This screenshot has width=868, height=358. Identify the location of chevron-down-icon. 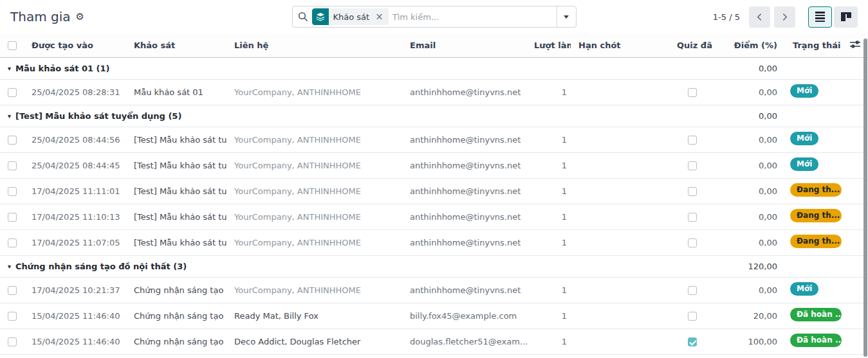
(566, 17).